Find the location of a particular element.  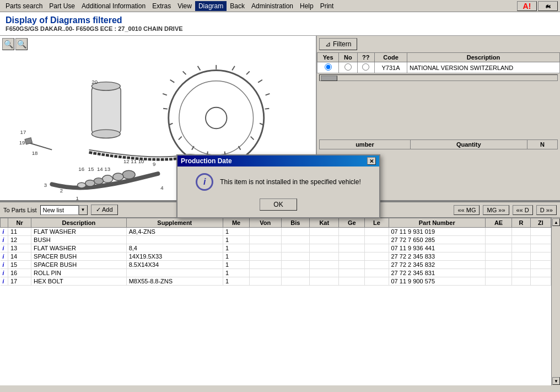

modal-ok-button: OK is located at coordinates (278, 205).